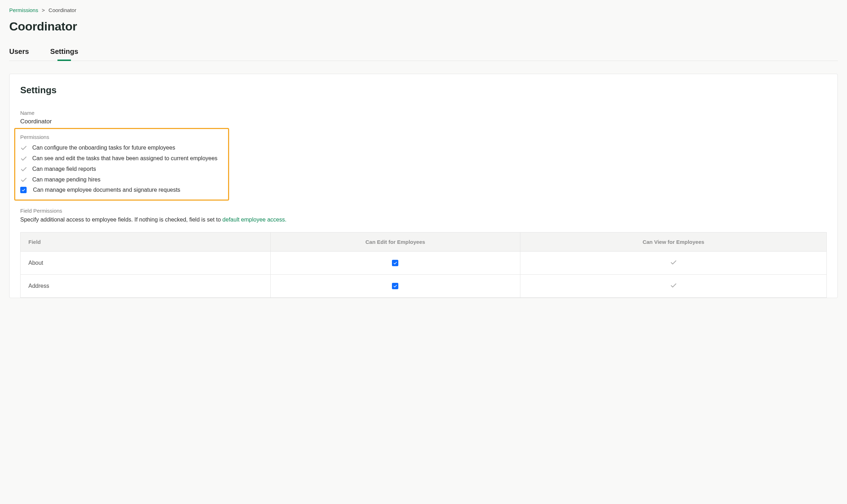  Describe the element at coordinates (424, 263) in the screenshot. I see `table-row: About` at that location.